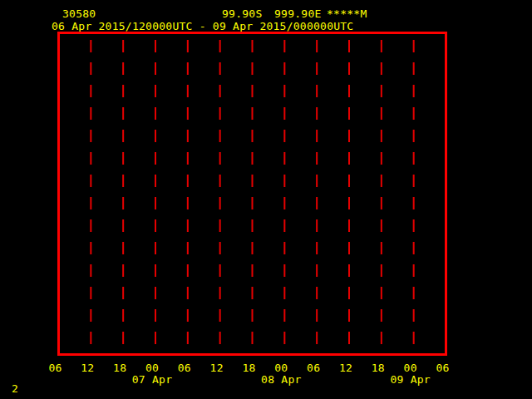 The width and height of the screenshot is (532, 399). I want to click on page-number: 2, so click(15, 389).